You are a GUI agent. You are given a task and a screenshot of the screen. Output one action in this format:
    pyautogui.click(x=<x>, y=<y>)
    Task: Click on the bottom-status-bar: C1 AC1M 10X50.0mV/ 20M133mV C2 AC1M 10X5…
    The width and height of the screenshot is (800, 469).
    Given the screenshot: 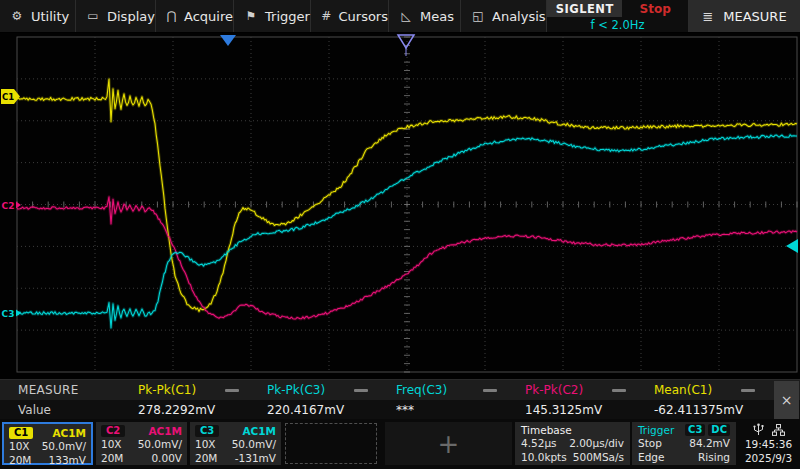 What is the action you would take?
    pyautogui.click(x=400, y=444)
    